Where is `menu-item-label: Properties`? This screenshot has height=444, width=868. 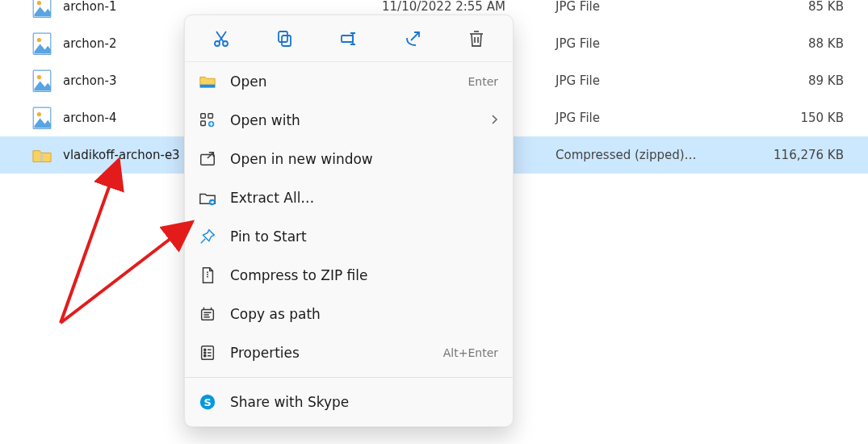
menu-item-label: Properties is located at coordinates (337, 353).